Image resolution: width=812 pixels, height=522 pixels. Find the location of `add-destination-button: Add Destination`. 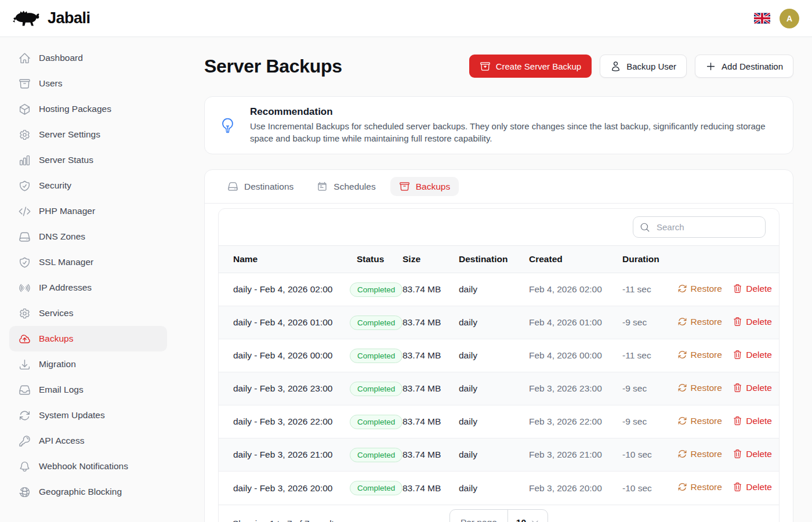

add-destination-button: Add Destination is located at coordinates (744, 66).